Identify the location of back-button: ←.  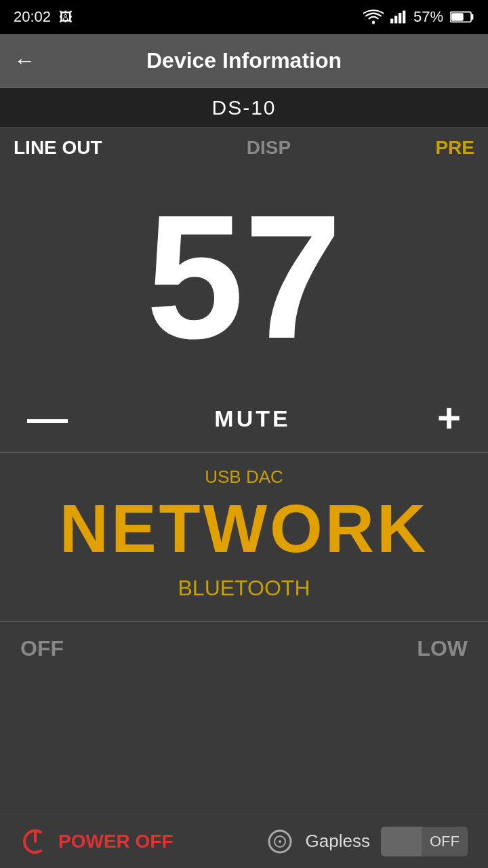
(24, 61).